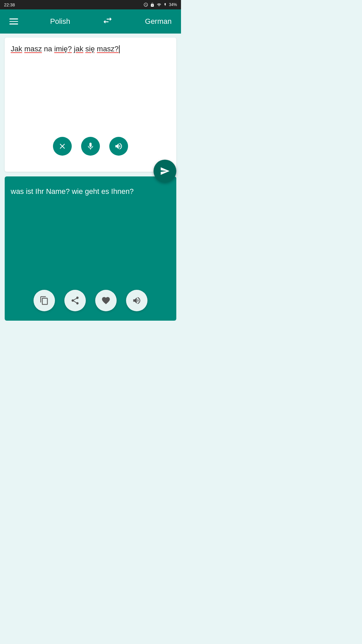 The height and width of the screenshot is (644, 362). Describe the element at coordinates (165, 171) in the screenshot. I see `translate-button` at that location.